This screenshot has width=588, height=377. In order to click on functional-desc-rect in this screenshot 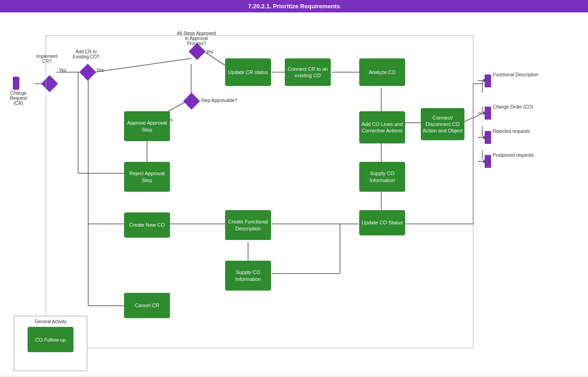, I will do `click(488, 81)`.